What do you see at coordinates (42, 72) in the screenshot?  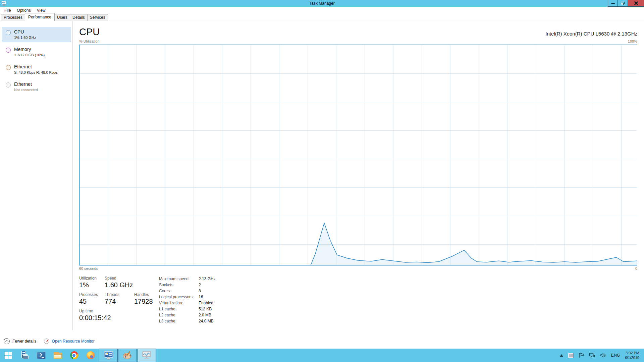 I see `sidebar-item-subtitle: S: 48.0 Kbps R: 48.0 Kbps` at bounding box center [42, 72].